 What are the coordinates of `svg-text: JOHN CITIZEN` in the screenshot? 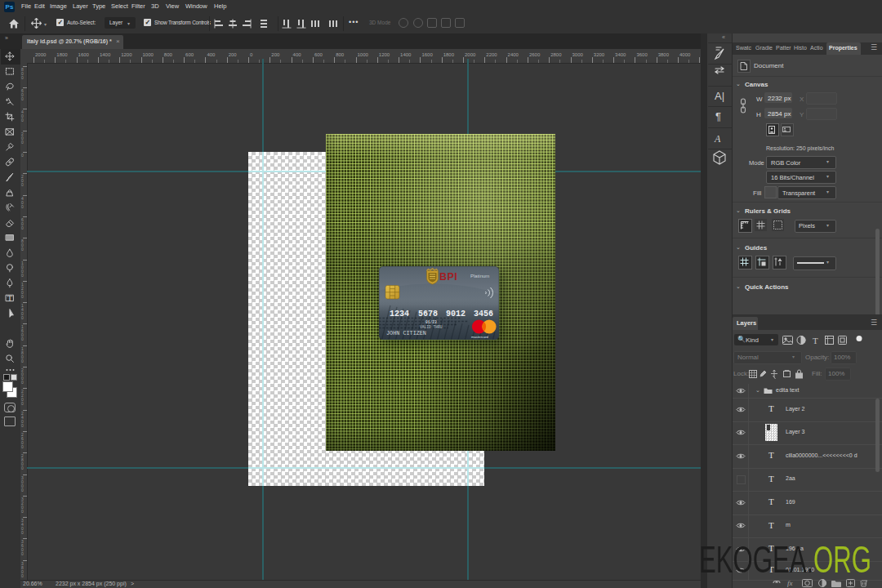 It's located at (407, 333).